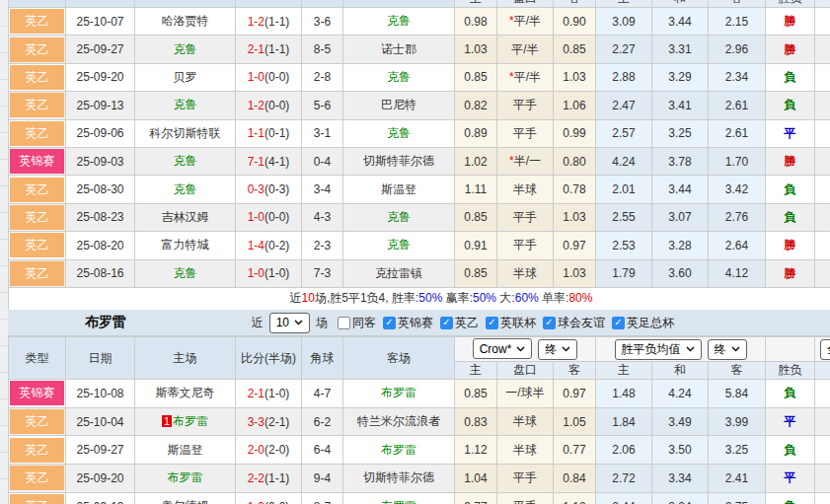 The height and width of the screenshot is (504, 830). I want to click on home-team: 贝罗, so click(186, 77).